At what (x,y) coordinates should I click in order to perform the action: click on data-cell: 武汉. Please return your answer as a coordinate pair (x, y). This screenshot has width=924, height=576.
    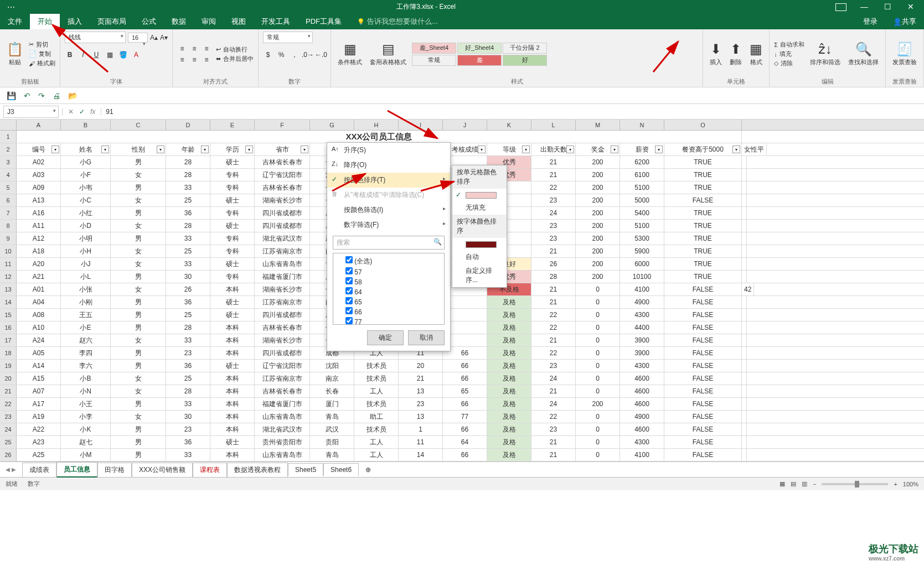
    Looking at the image, I should click on (332, 429).